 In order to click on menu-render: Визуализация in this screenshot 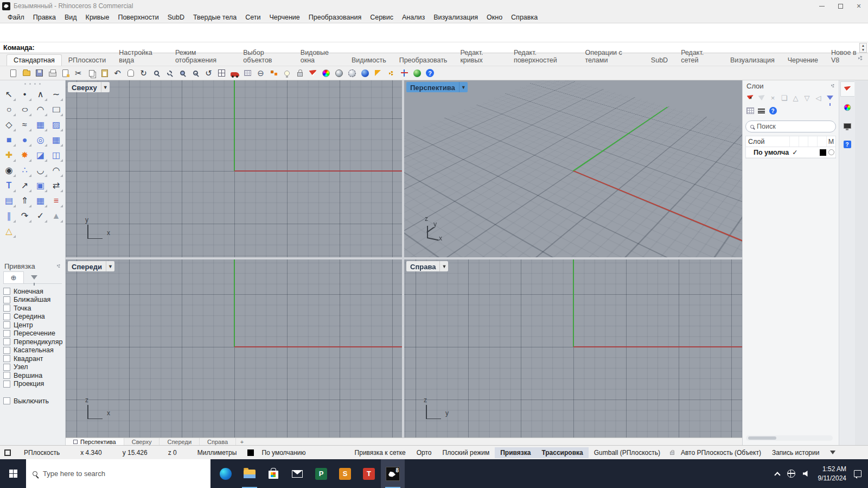, I will do `click(456, 17)`.